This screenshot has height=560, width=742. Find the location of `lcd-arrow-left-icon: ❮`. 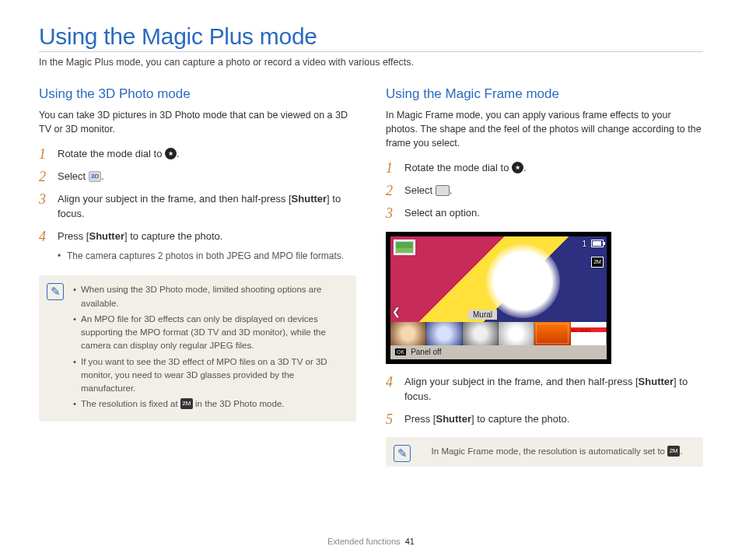

lcd-arrow-left-icon: ❮ is located at coordinates (397, 311).